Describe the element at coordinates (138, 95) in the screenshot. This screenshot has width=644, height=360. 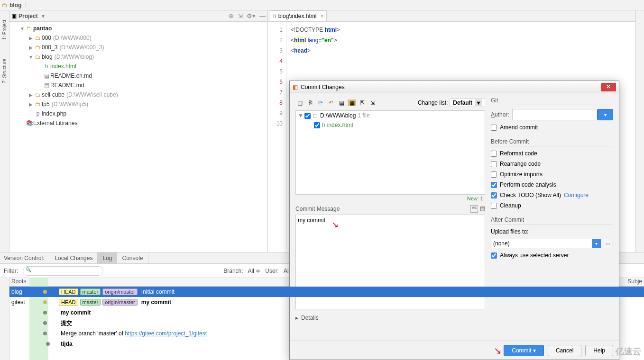
I see `tree-folder-sell-cube: ▶🗀sell-cube(D:\WWW\sell-cube)` at that location.